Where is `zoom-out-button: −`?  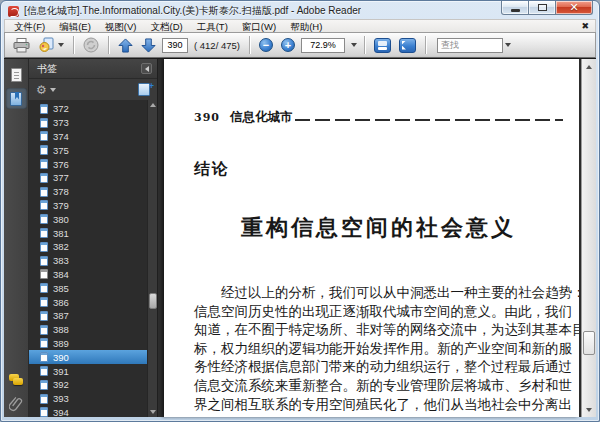
zoom-out-button: − is located at coordinates (266, 46).